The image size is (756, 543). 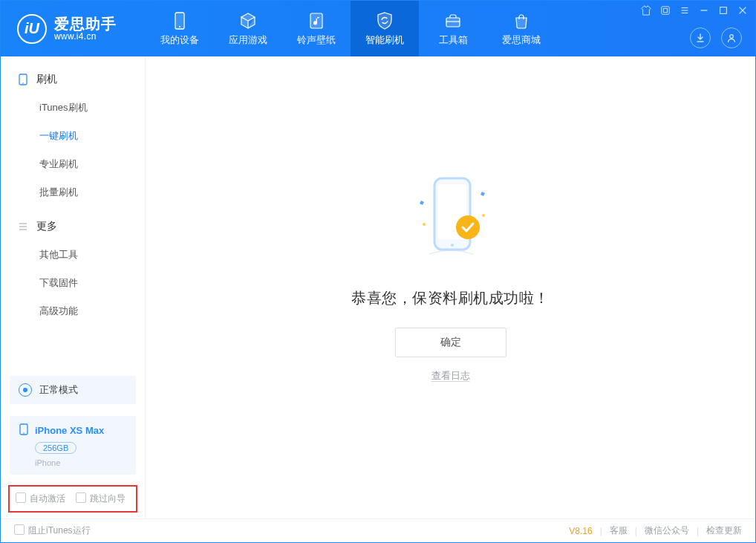 I want to click on view-log-link: 查看日志, so click(x=451, y=376).